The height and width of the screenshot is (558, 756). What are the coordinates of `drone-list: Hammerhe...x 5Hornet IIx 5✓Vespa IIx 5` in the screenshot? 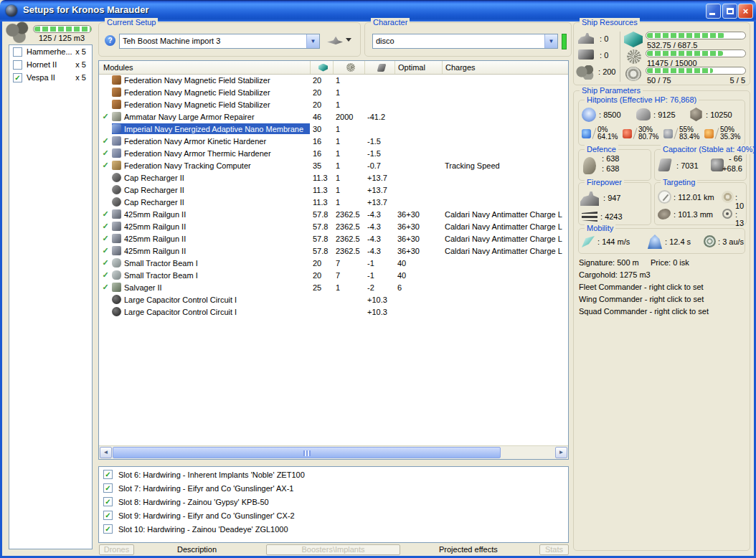 It's located at (50, 297).